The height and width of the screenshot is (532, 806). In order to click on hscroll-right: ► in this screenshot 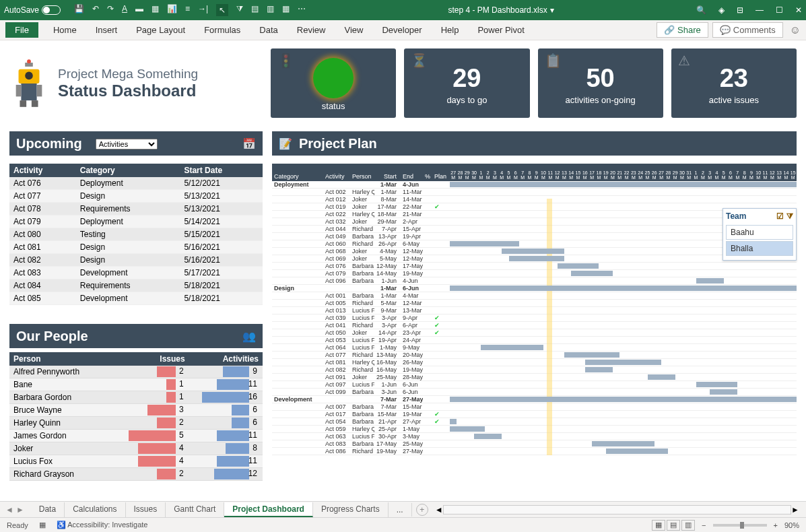, I will do `click(795, 510)`.